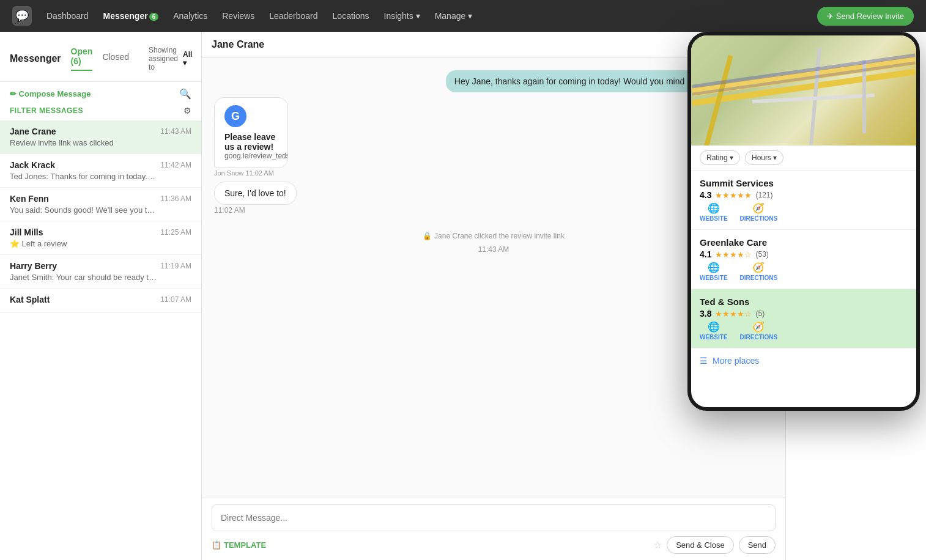 The image size is (926, 560). Describe the element at coordinates (22, 16) in the screenshot. I see `app-logo: 💬` at that location.